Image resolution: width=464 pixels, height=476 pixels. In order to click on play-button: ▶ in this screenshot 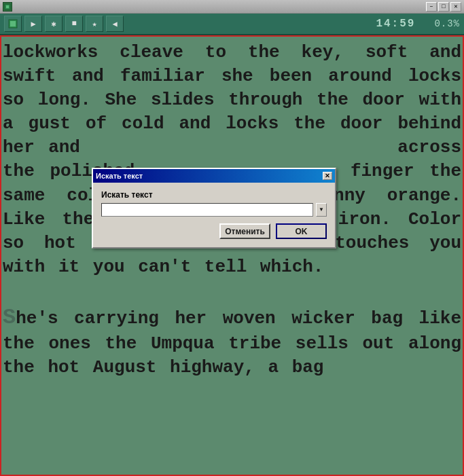, I will do `click(33, 24)`.